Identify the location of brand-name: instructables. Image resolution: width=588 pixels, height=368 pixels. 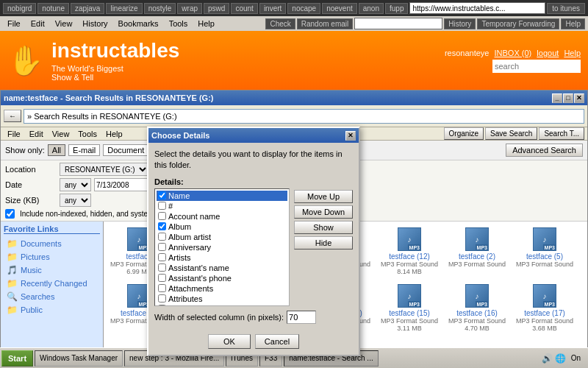
(115, 51).